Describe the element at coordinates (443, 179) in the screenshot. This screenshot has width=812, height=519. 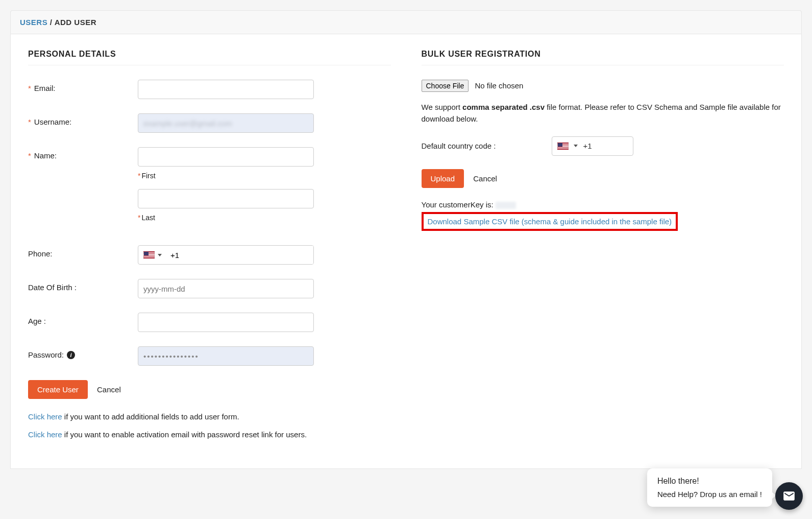
I see `upload-button: Upload` at that location.